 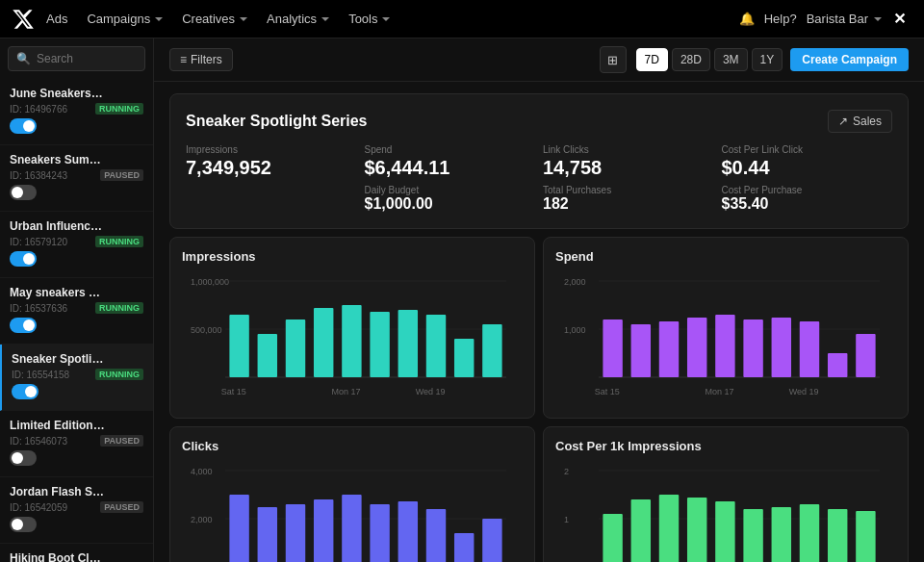 I want to click on campaign-item: Limited Edition Lau... ID: 16546073 PAUS…, so click(x=77, y=445).